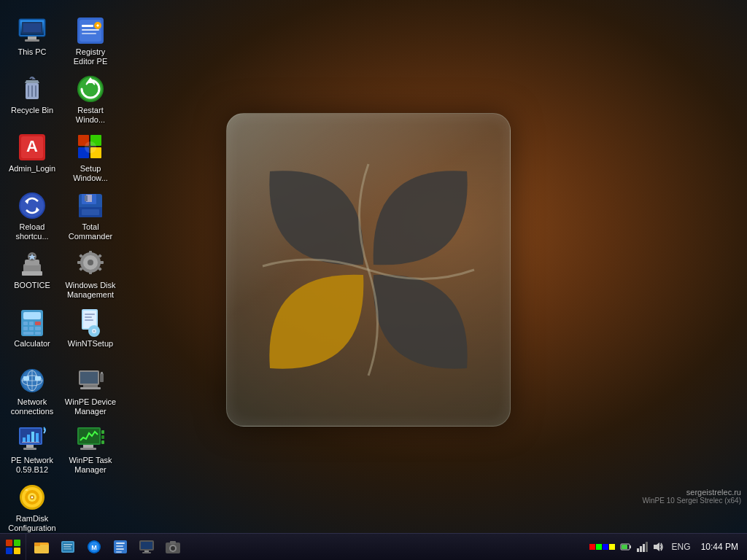  I want to click on total-commander-icon: TotalCommander, so click(90, 216).